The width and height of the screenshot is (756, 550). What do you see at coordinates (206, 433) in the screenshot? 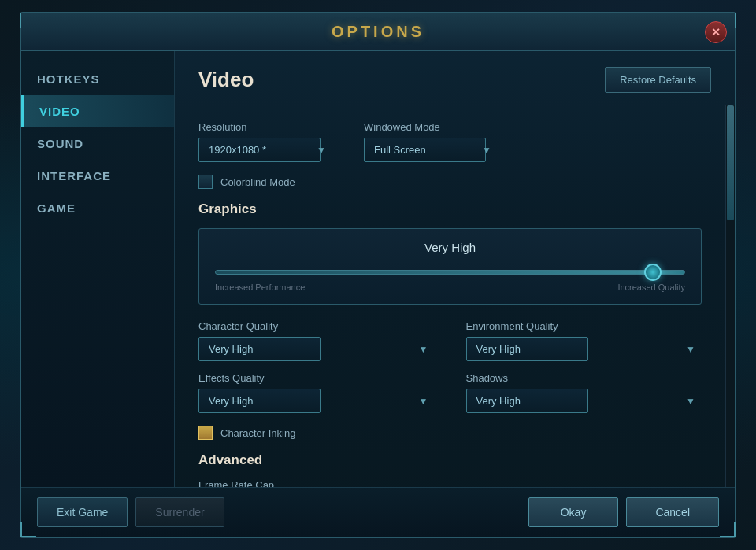
I see `character-inking-checkbox` at bounding box center [206, 433].